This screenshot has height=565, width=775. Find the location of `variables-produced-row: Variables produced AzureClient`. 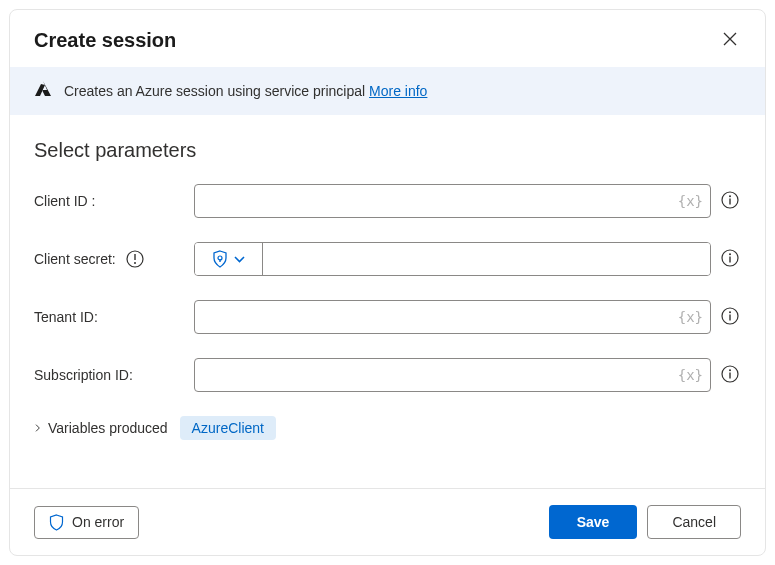

variables-produced-row: Variables produced AzureClient is located at coordinates (388, 428).